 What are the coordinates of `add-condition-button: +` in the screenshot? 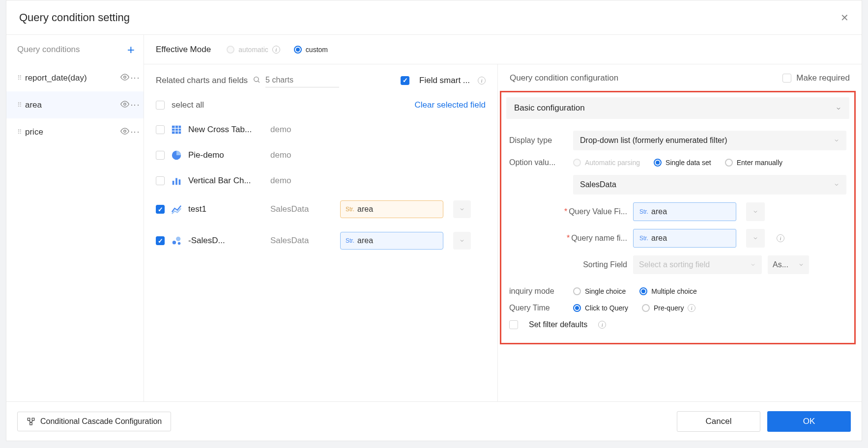 It's located at (131, 50).